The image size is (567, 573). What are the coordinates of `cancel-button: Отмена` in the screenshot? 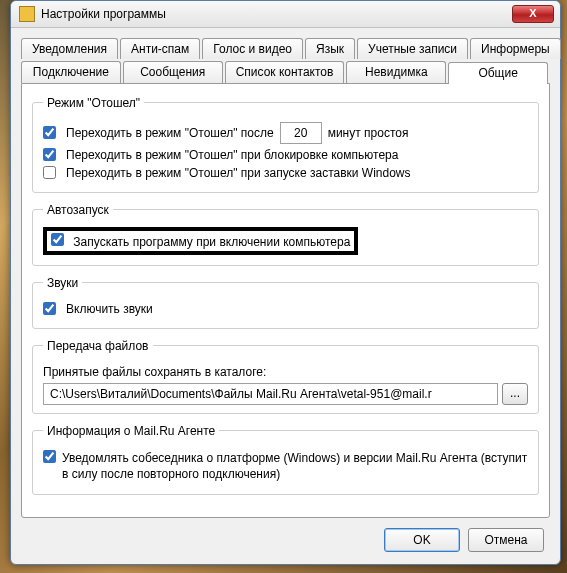 It's located at (506, 540).